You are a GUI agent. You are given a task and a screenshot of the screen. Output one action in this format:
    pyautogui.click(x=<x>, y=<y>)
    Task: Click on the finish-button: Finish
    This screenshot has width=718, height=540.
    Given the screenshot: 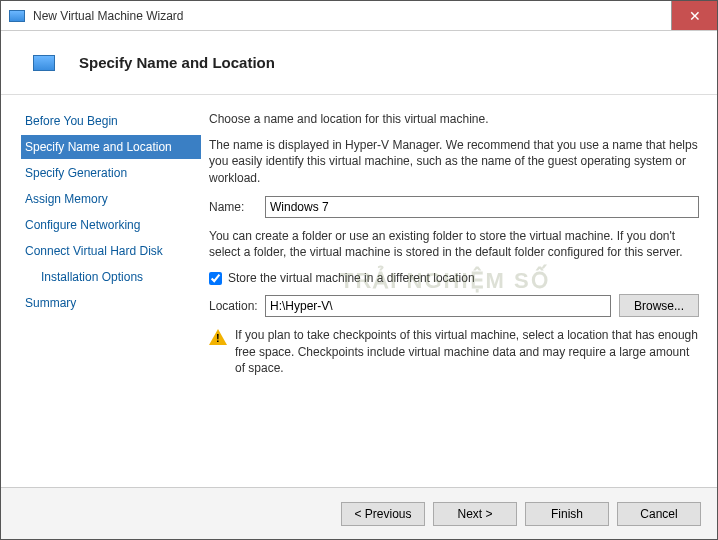 What is the action you would take?
    pyautogui.click(x=567, y=514)
    